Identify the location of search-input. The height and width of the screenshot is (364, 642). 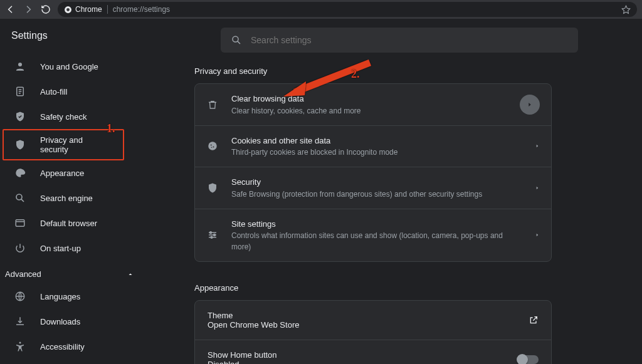
(409, 40).